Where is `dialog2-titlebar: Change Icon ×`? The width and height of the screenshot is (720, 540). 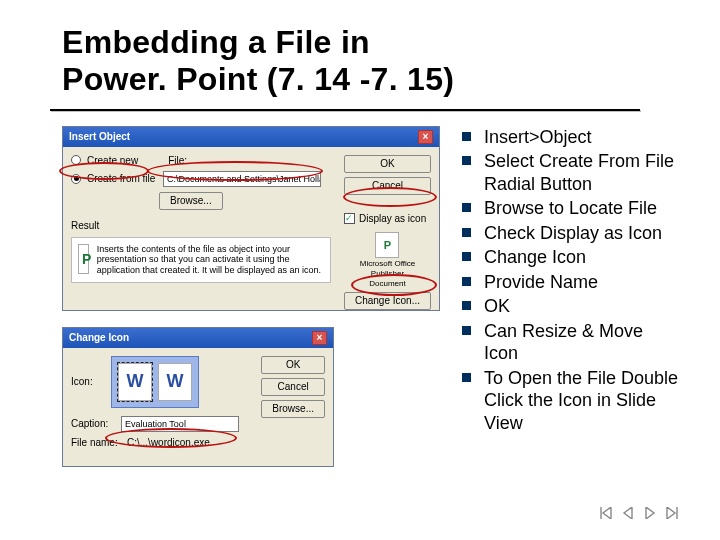 dialog2-titlebar: Change Icon × is located at coordinates (198, 338).